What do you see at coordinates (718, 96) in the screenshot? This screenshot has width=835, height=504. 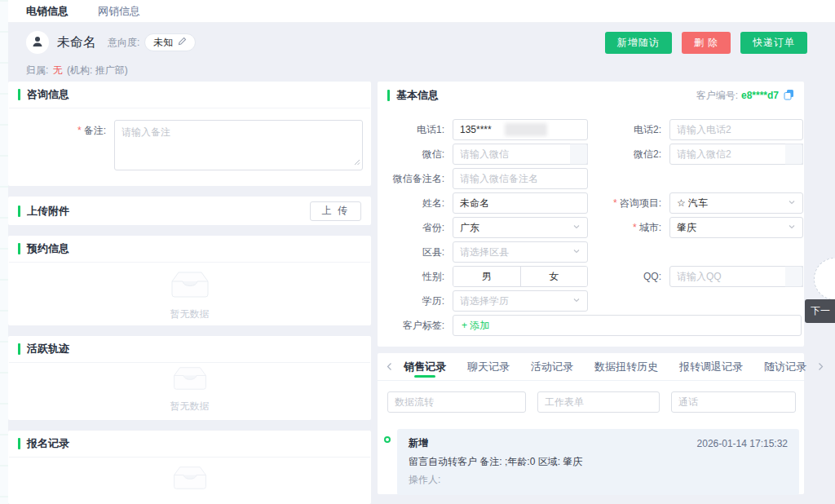 I see `customer-no-label: 客户编号:` at bounding box center [718, 96].